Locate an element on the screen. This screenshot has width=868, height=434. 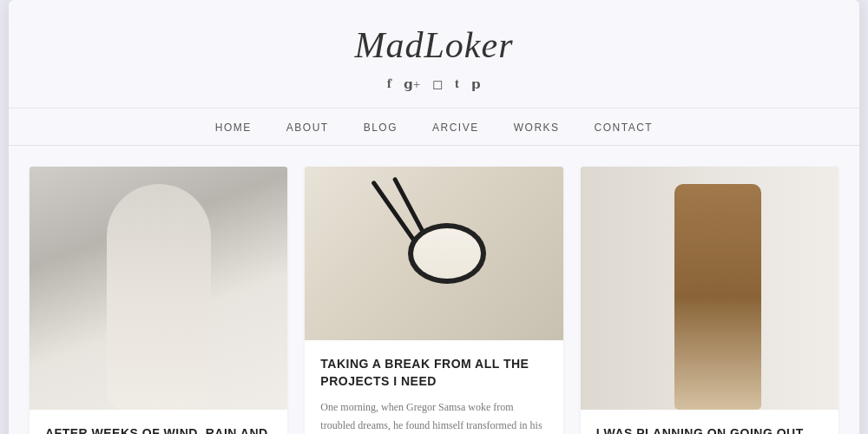
site-logo: MadLoker is located at coordinates (434, 45).